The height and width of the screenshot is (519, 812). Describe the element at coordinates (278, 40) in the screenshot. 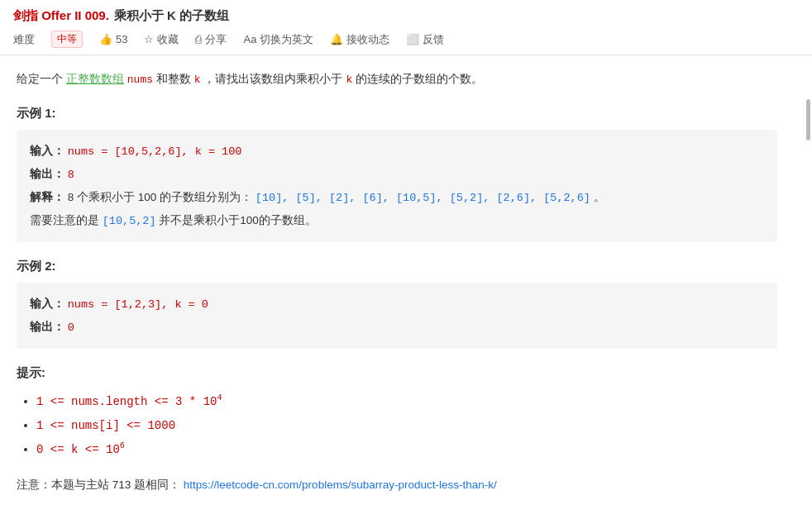

I see `translate-button: Aa 切换为英文` at that location.